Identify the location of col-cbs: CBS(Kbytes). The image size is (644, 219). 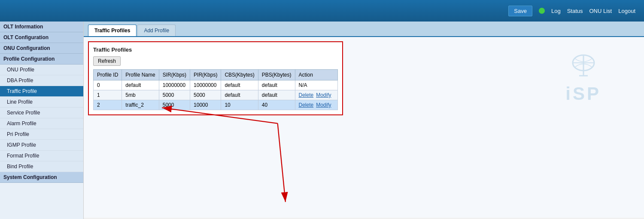
(240, 75).